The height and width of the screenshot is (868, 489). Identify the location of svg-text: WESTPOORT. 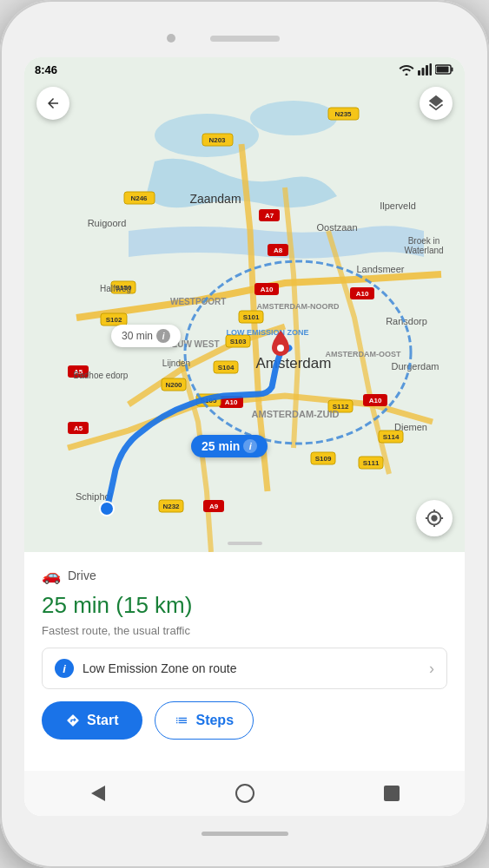
(198, 302).